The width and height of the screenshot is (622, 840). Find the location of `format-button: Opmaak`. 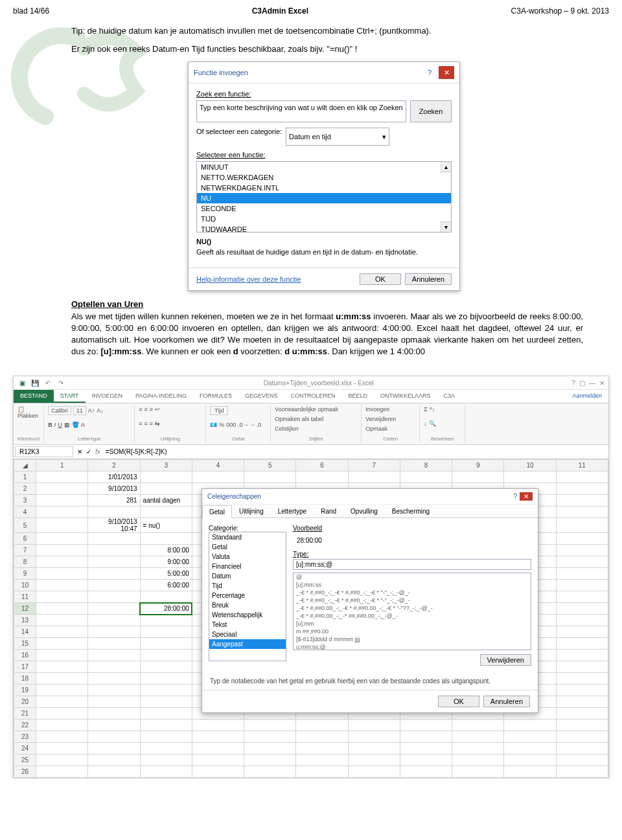

format-button: Opmaak is located at coordinates (390, 429).